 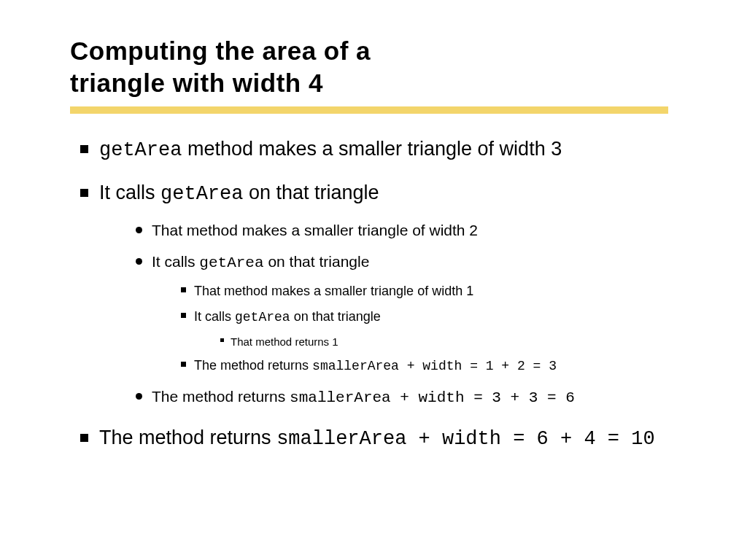 What do you see at coordinates (441, 341) in the screenshot?
I see `bullet-list-l4: That method returns 1` at bounding box center [441, 341].